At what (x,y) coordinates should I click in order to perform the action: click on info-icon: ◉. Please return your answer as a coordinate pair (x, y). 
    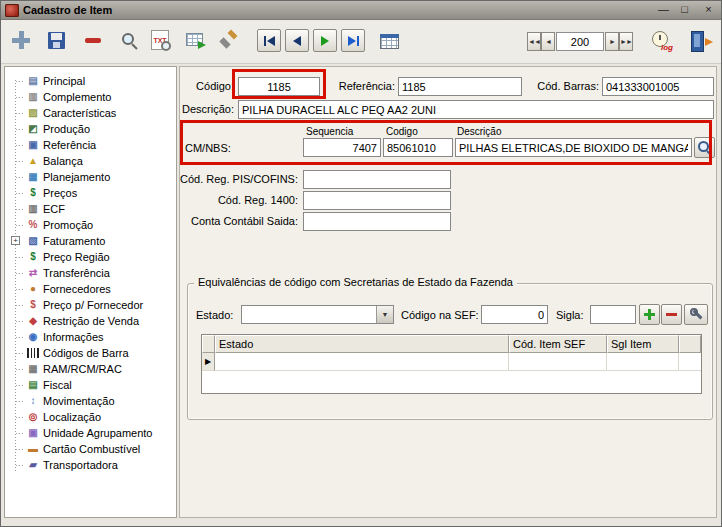
    Looking at the image, I should click on (33, 337).